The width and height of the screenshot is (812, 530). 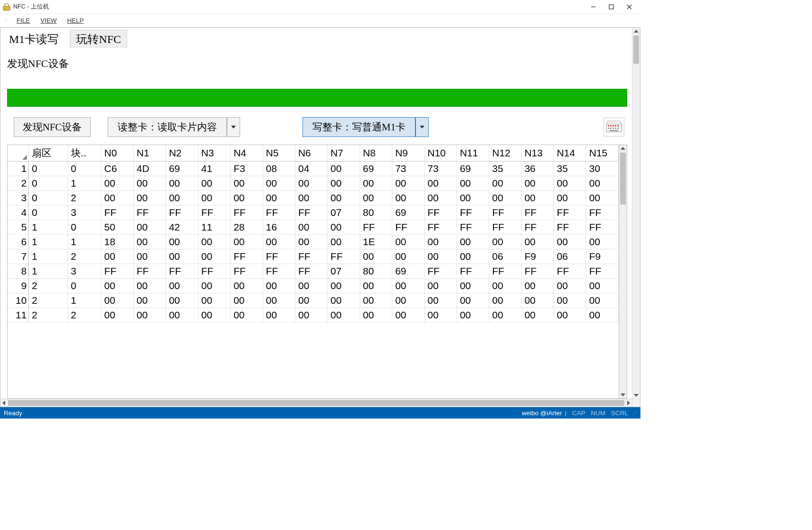 What do you see at coordinates (313, 271) in the screenshot?
I see `table-row: 813FFFFFFFFFFFFFF078069FFFFFFFFFFFF` at bounding box center [313, 271].